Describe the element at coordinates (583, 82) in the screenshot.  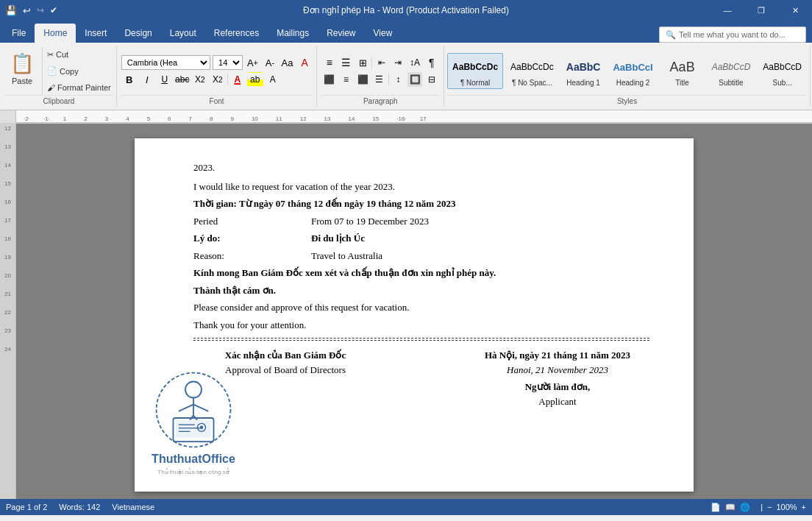
I see `style-heading1-label: Heading 1` at that location.